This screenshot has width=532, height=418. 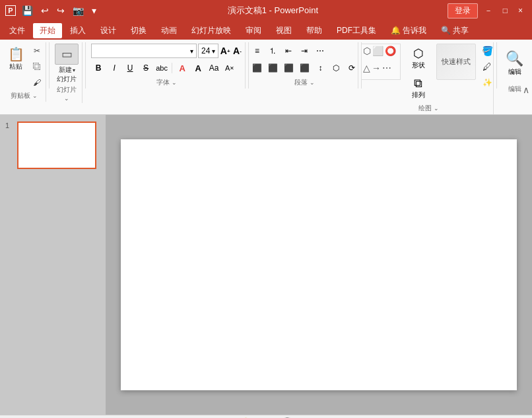 I want to click on paragraph-group-label: 段落 ⌄, so click(x=305, y=83).